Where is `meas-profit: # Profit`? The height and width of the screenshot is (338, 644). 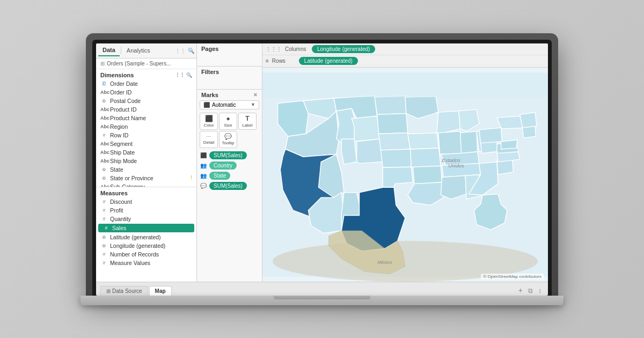
meas-profit: # Profit is located at coordinates (146, 210).